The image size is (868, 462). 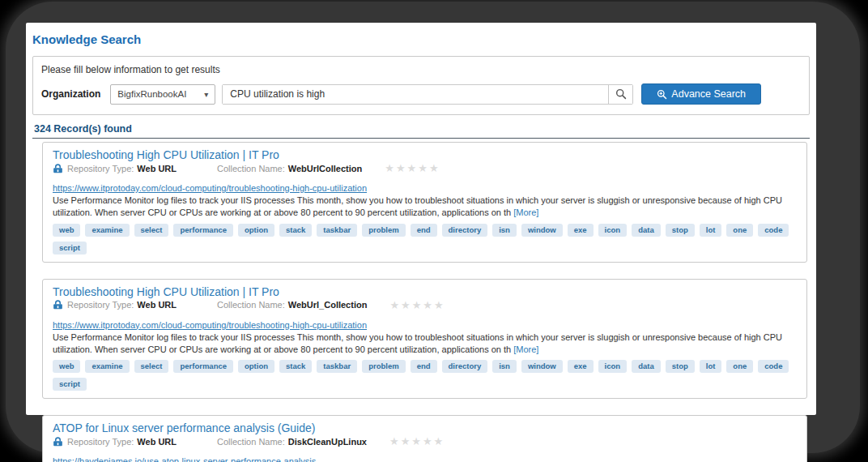 I want to click on repository-type-label: Repository Type:, so click(x=100, y=305).